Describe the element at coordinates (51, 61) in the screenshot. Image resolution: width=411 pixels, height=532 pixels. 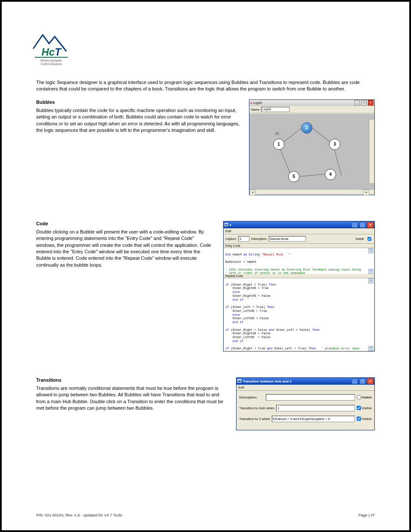
I see `svg-text: Electro-Hydraulic` at that location.